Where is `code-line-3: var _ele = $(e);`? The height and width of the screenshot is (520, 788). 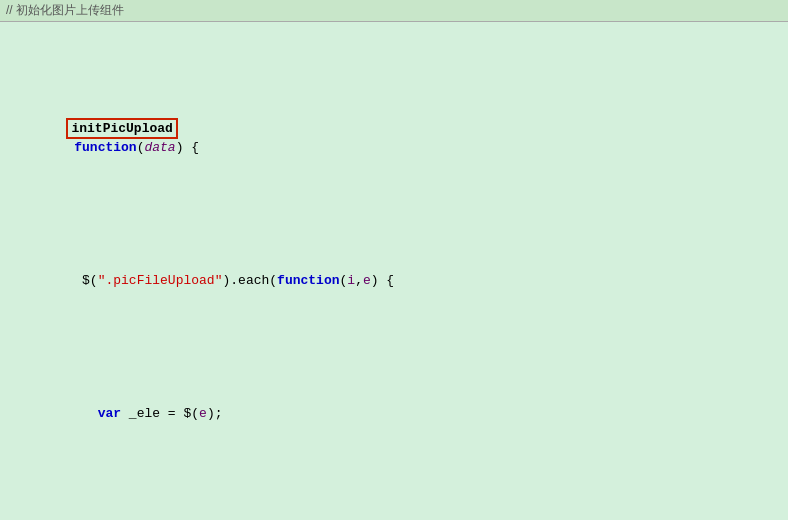
code-line-3: var _ele = $(e); is located at coordinates (394, 414).